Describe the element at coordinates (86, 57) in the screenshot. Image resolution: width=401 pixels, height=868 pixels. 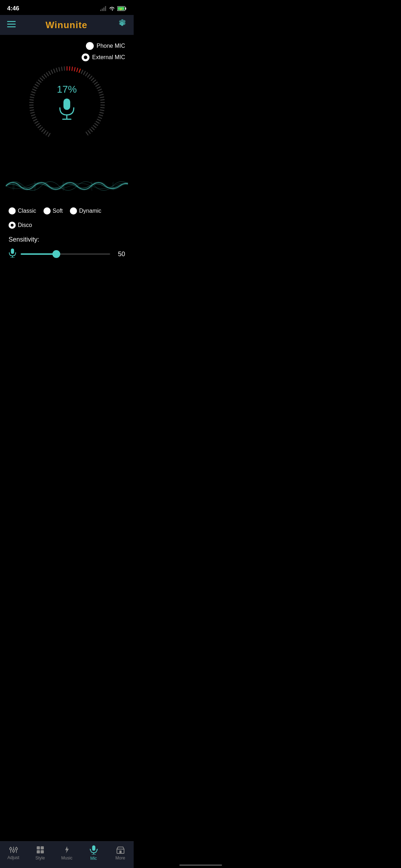
I see `external-mic-radio-dot` at that location.